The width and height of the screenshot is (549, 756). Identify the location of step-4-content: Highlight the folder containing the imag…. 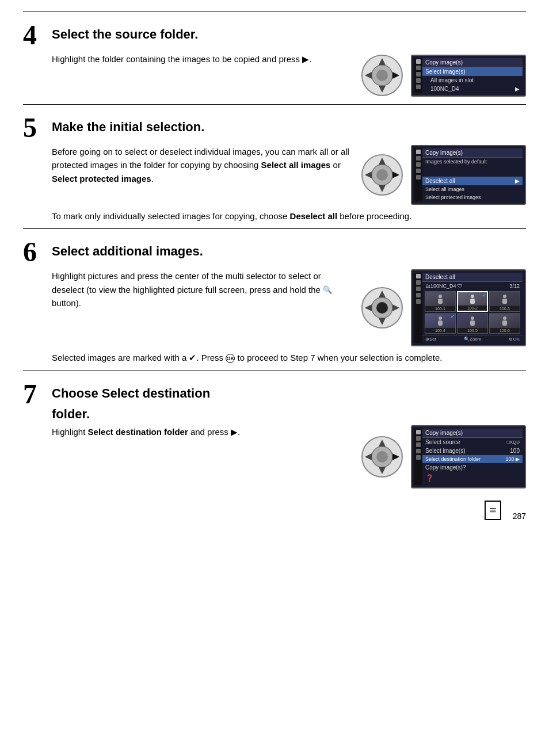
(289, 75).